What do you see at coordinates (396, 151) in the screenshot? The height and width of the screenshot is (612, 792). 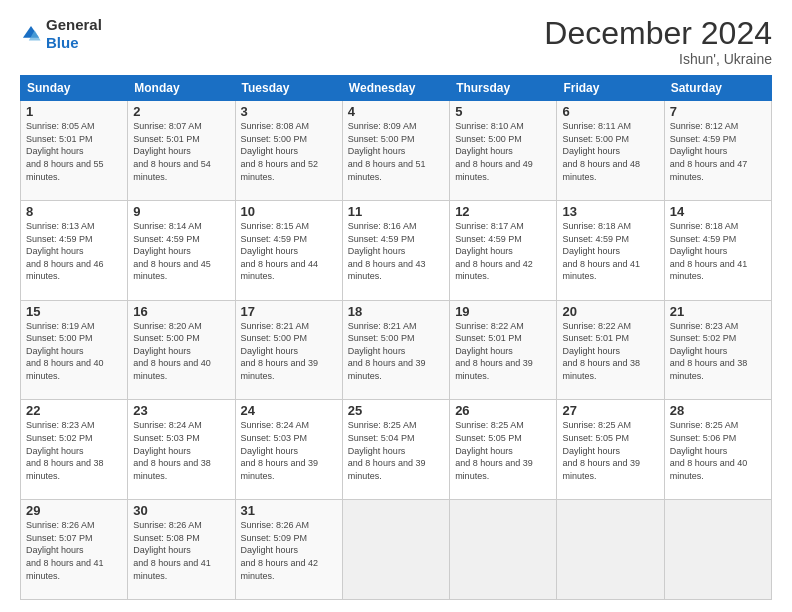 I see `calendar-cell: 4Sunrise: 8:09 AMSunset: 5:00 PMDaylight…` at bounding box center [396, 151].